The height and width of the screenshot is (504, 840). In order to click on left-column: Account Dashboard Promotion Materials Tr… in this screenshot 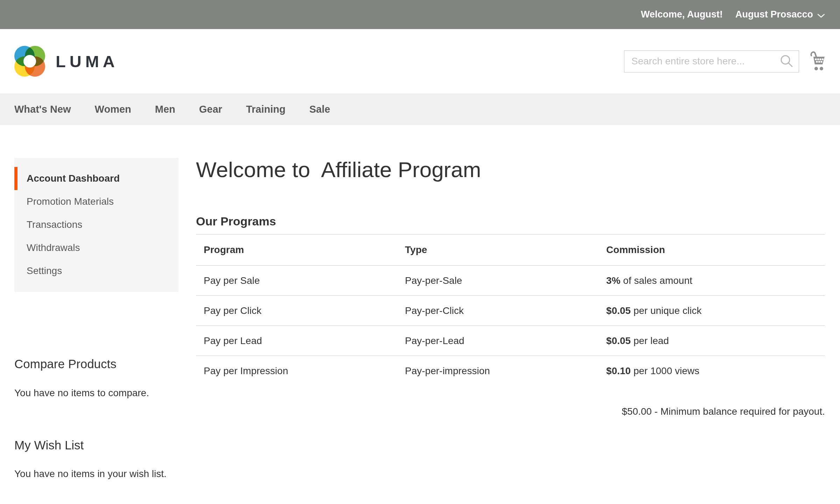, I will do `click(97, 319)`.